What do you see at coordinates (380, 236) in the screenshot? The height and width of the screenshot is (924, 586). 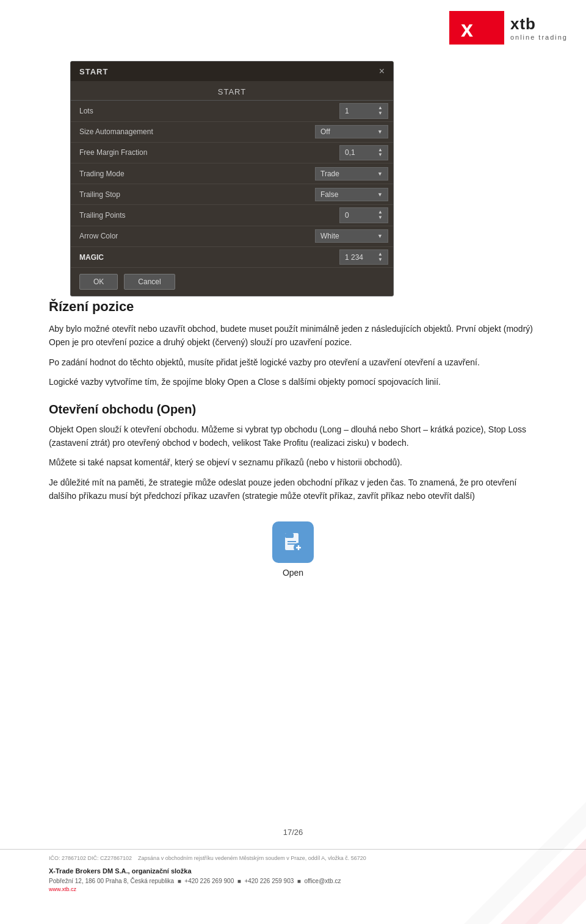 I see `chevron-down-icon-4: ▼` at bounding box center [380, 236].